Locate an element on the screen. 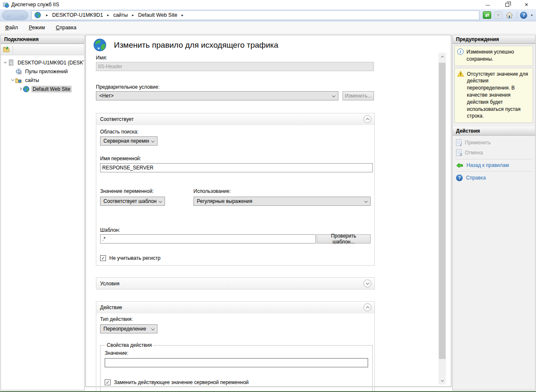 This screenshot has height=392, width=536. cancel-icon: ✕ is located at coordinates (459, 153).